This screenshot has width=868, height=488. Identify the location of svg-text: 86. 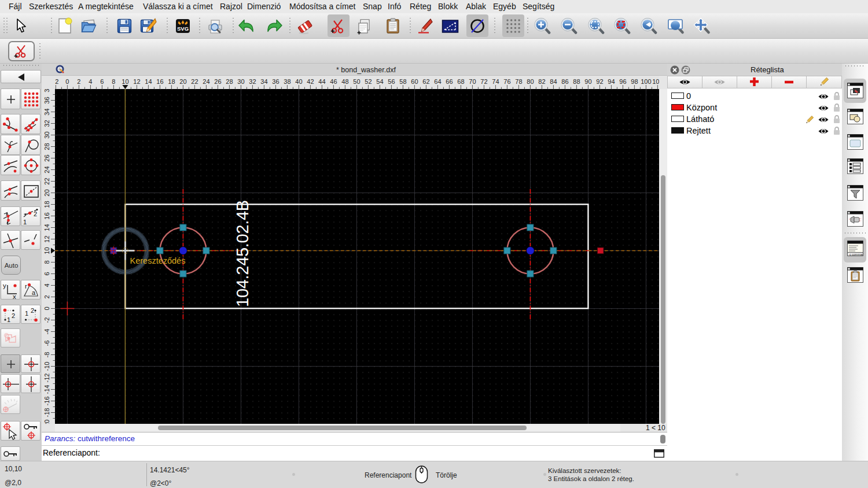
(565, 82).